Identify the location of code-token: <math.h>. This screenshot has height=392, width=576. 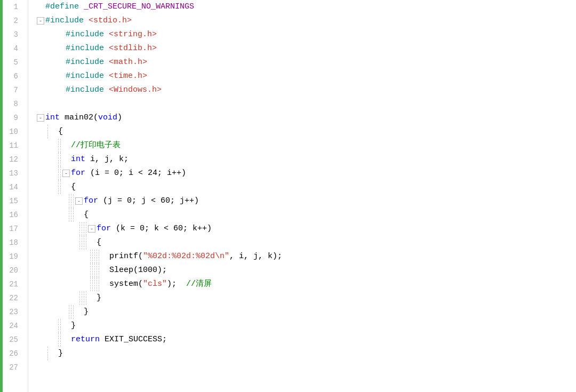
(128, 62).